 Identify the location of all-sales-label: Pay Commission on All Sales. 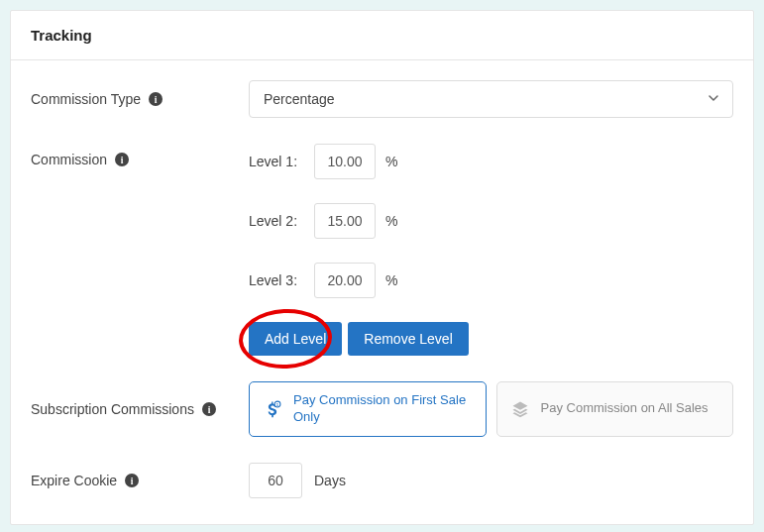
(624, 408).